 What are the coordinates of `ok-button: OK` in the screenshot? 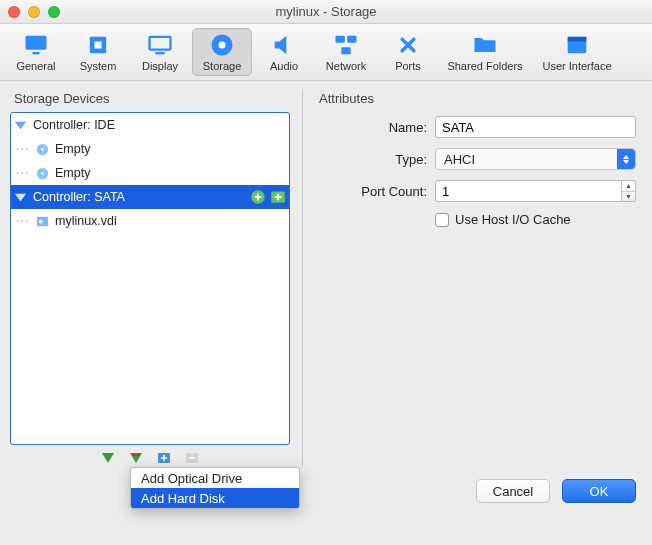 It's located at (599, 491).